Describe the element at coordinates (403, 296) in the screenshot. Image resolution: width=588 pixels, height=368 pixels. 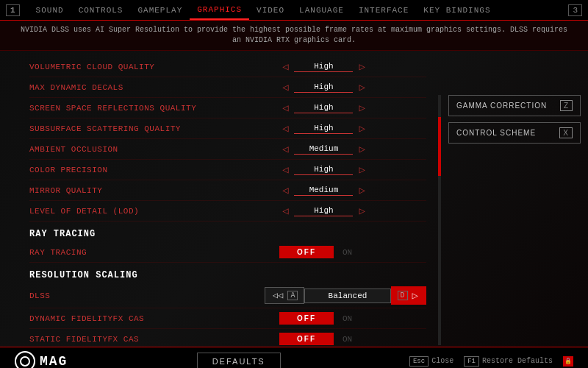
I see `dlss-key-d: D` at that location.